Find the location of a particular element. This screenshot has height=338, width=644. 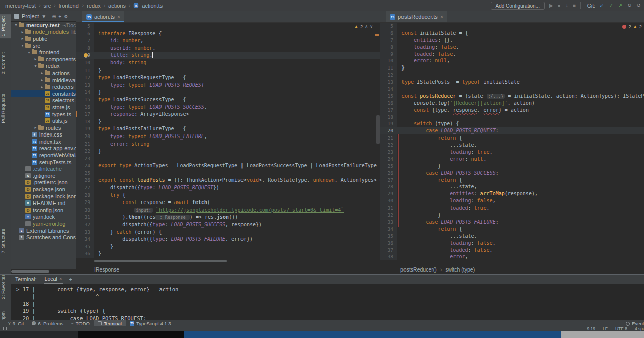

stripe-item-favorites: 2: Favorites is located at coordinates (6, 287).